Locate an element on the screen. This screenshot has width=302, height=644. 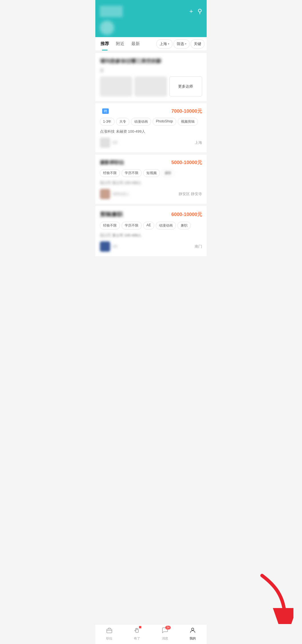
keyword-filter: 关键 is located at coordinates (198, 44).